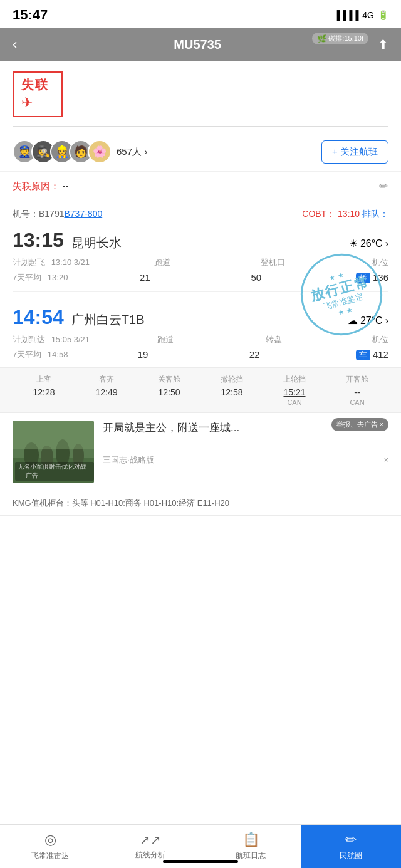  Describe the element at coordinates (200, 129) in the screenshot. I see `progress-area` at that location.